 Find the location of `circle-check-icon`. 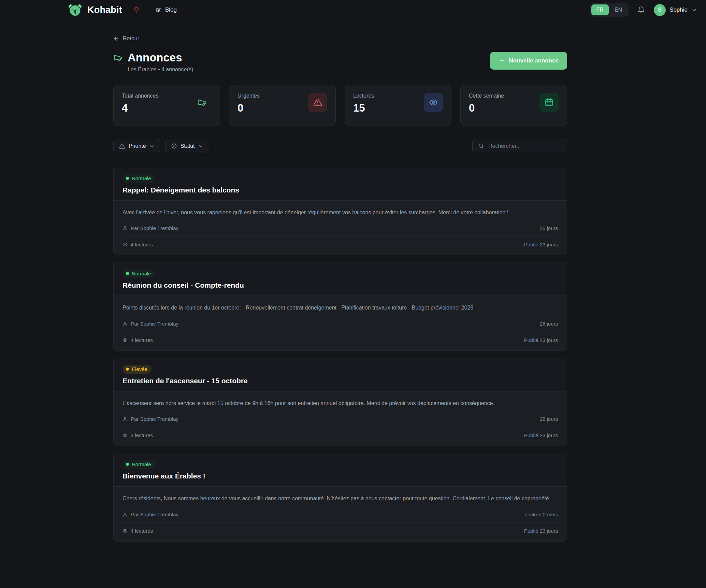

circle-check-icon is located at coordinates (174, 146).